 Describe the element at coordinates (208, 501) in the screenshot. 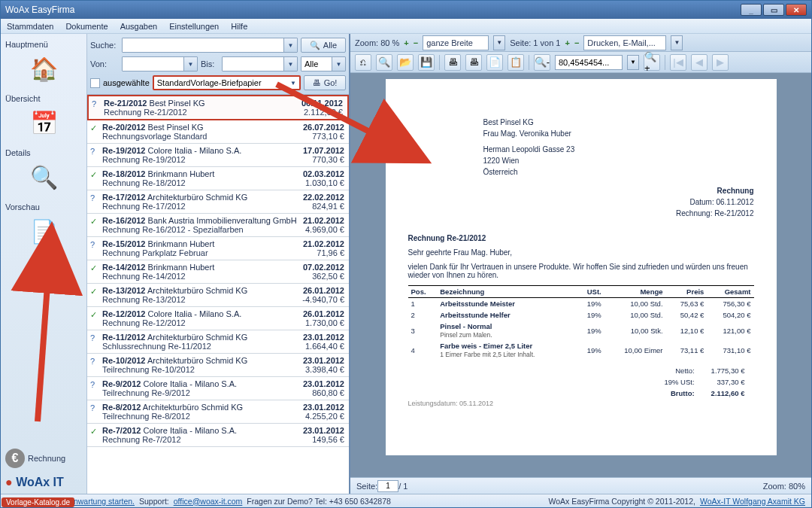

I see `support-email-link: office@woax-it.com` at that location.